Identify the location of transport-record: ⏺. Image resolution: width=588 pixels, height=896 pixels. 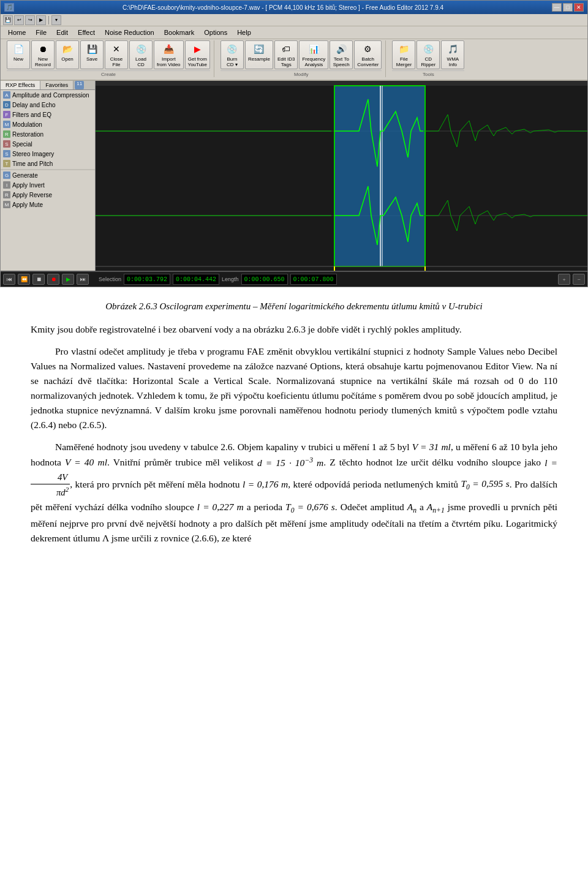
(53, 279).